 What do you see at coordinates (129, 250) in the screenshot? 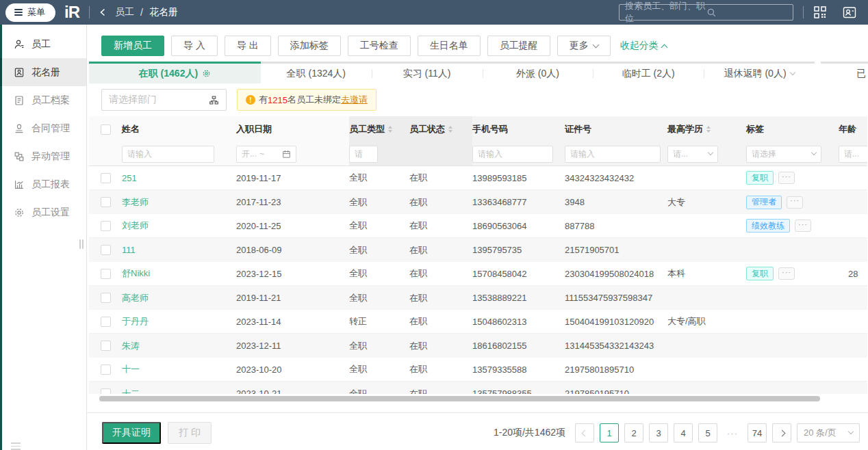
I see `employee-name-link: 111` at bounding box center [129, 250].